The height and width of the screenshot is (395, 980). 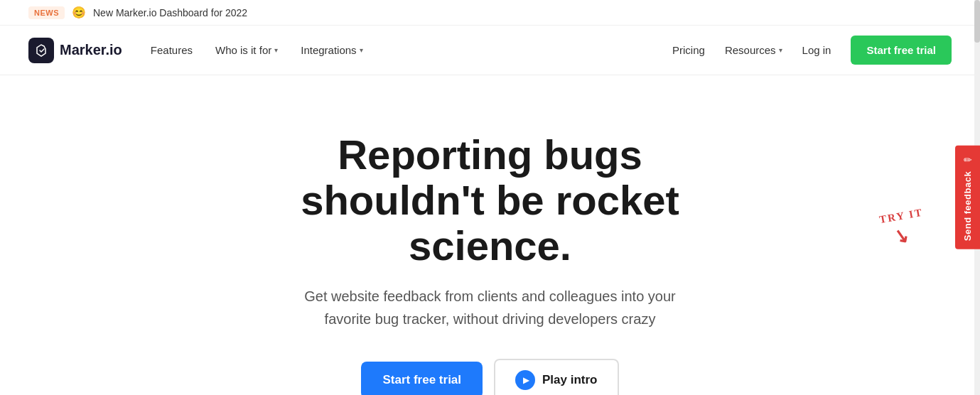 What do you see at coordinates (968, 198) in the screenshot?
I see `send-feedback-tab: ✏ Send feedback` at bounding box center [968, 198].